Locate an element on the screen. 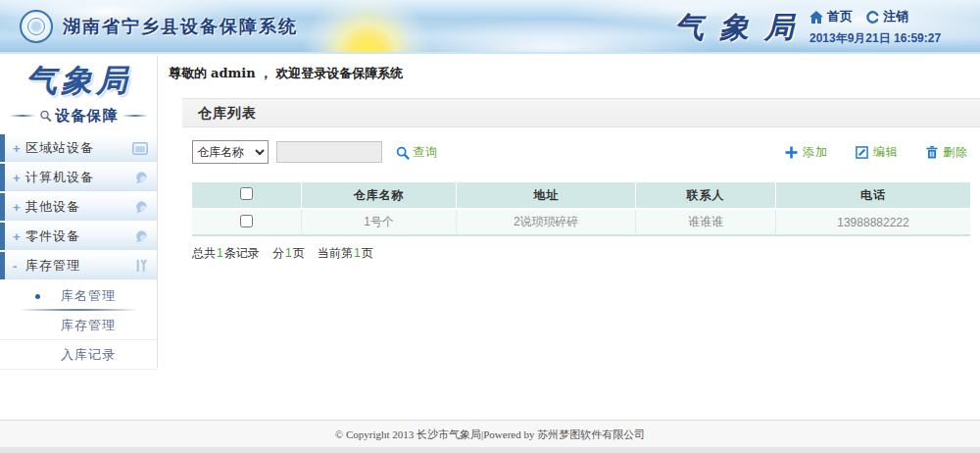 The width and height of the screenshot is (980, 453). sidebar-menu: + 区域站设备 + 计算机设备 + 其他设备 + 零件设备 is located at coordinates (78, 207).